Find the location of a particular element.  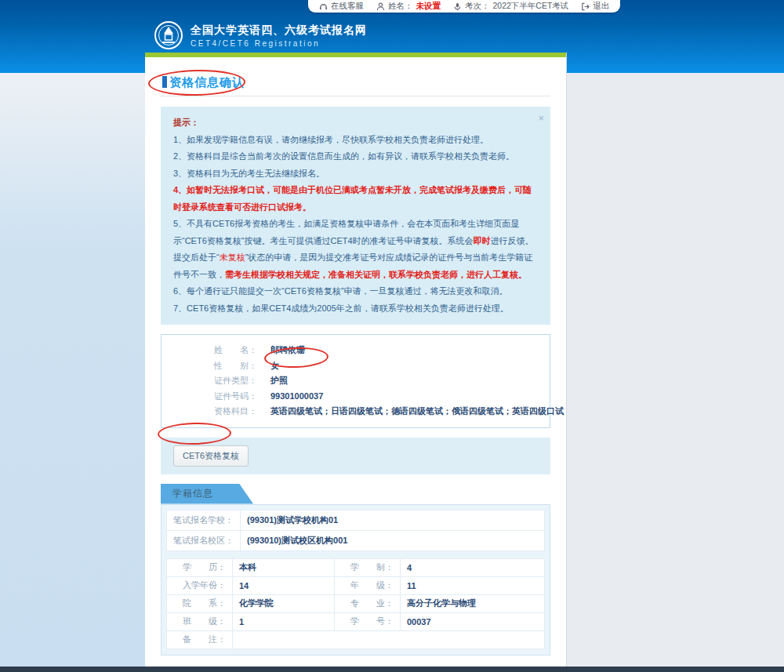

id-no-label: 证件号码： is located at coordinates (237, 397).